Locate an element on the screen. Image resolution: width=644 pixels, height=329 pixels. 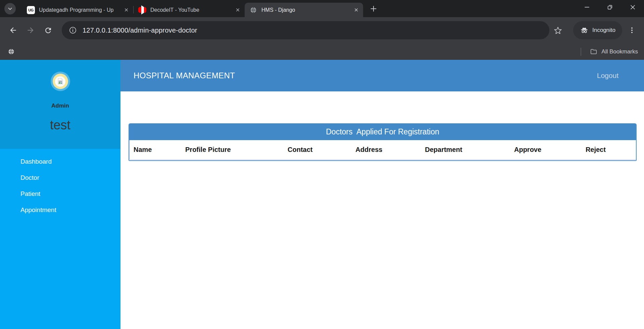
window-controls is located at coordinates (610, 9).